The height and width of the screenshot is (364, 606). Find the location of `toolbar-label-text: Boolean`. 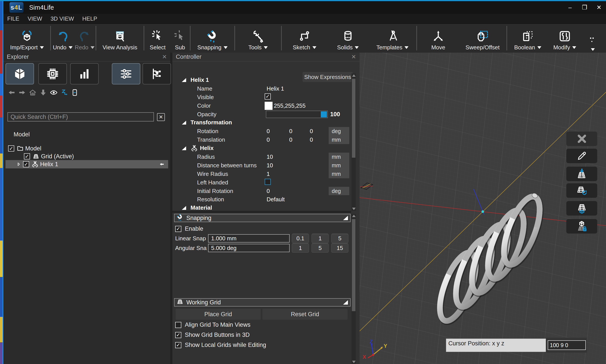

toolbar-label-text: Boolean is located at coordinates (524, 48).